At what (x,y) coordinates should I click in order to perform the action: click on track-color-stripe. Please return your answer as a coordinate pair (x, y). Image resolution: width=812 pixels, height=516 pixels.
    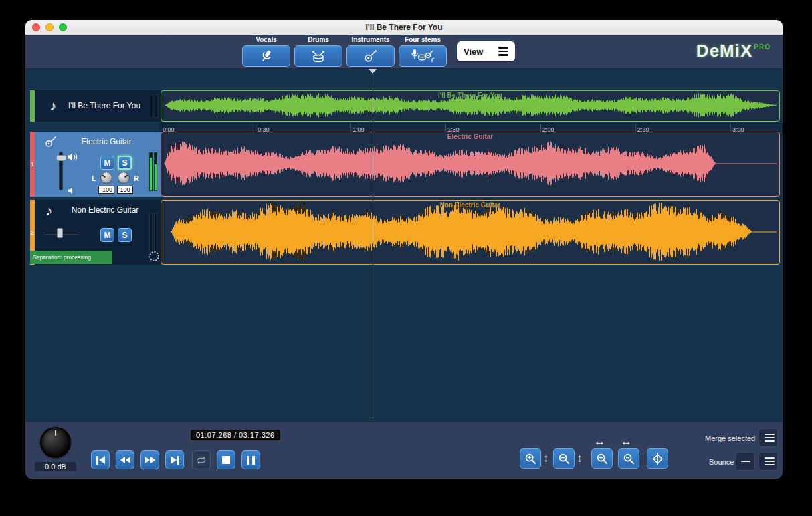
    Looking at the image, I should click on (32, 106).